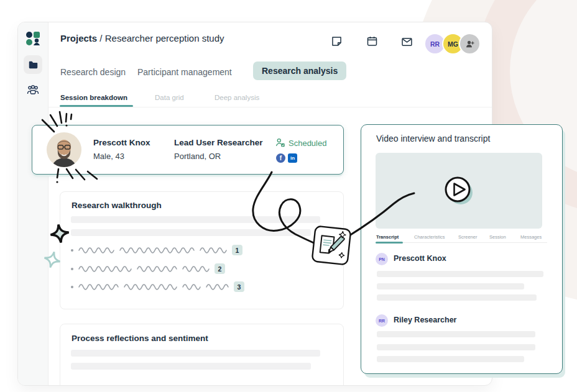  I want to click on play-button, so click(459, 191).